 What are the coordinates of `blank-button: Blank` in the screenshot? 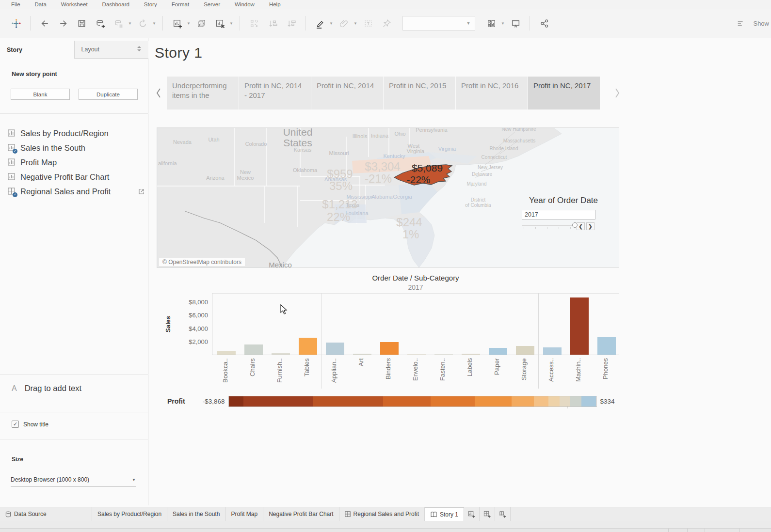 It's located at (40, 94).